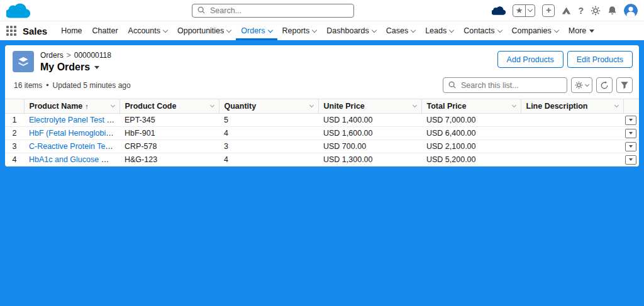 This screenshot has width=644, height=306. I want to click on column-header-total-price: Total Price, so click(471, 107).